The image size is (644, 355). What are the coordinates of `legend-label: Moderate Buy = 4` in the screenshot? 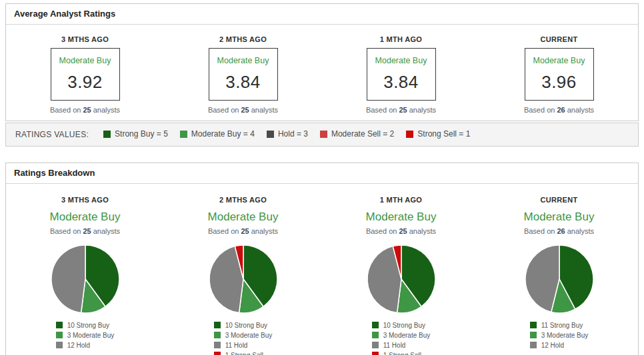 It's located at (223, 134).